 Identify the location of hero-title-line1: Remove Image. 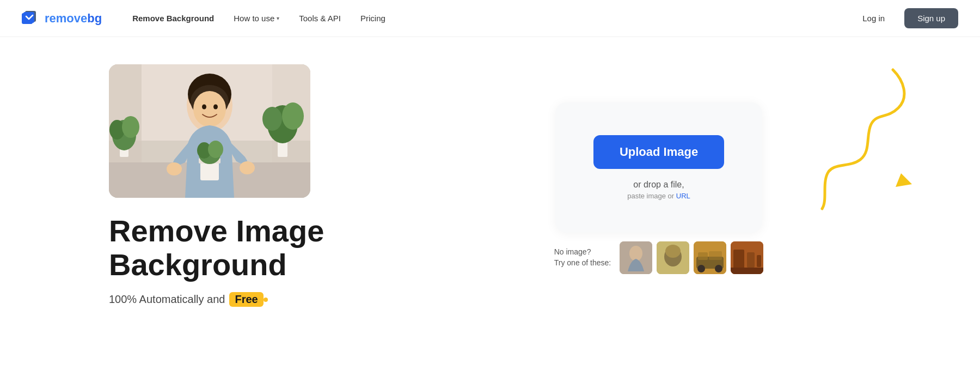
(217, 231).